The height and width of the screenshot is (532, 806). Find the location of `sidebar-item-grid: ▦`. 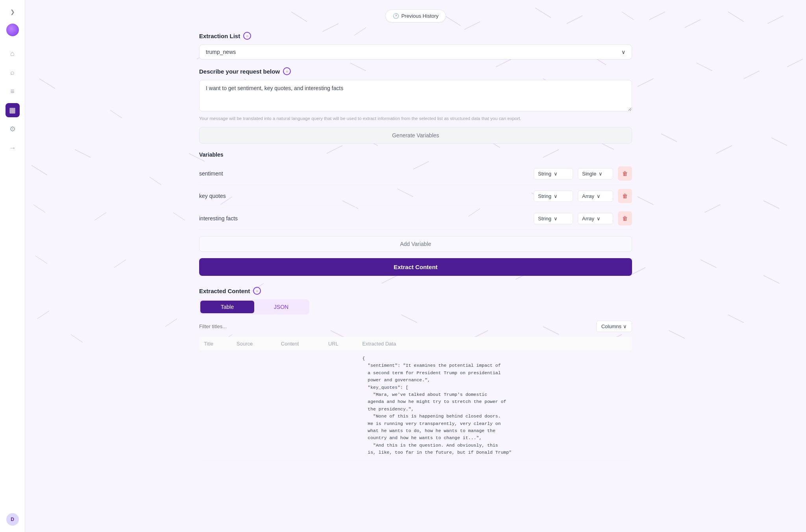

sidebar-item-grid: ▦ is located at coordinates (13, 110).